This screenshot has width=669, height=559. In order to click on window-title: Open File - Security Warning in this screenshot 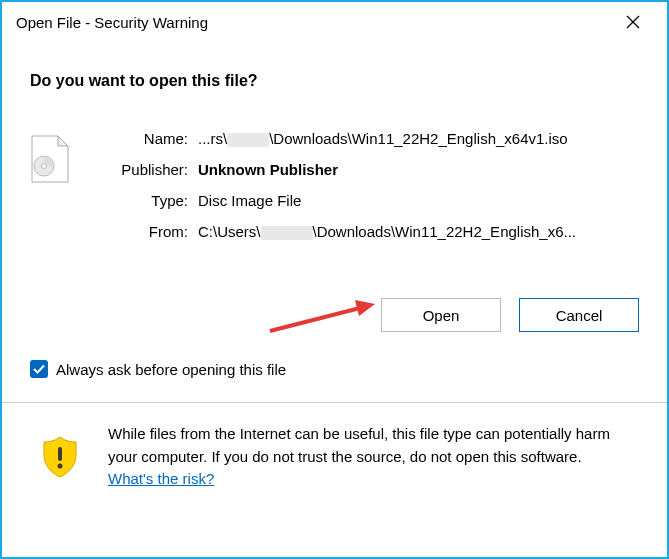, I will do `click(112, 22)`.